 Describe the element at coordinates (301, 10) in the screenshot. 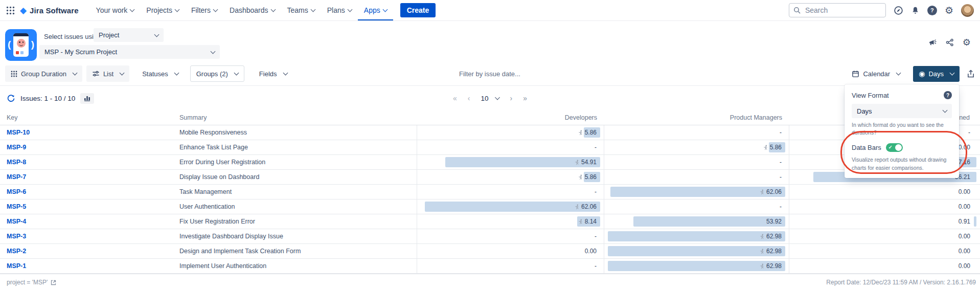

I see `topnav-item-teams: Teams` at that location.